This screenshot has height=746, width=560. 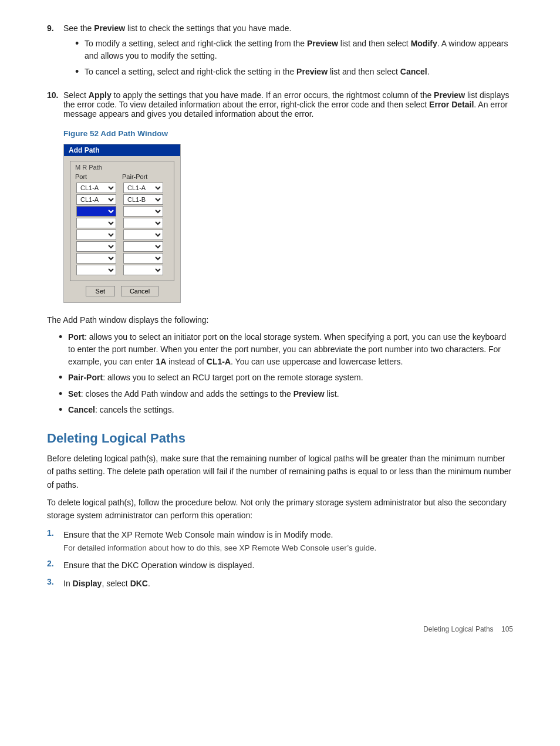 What do you see at coordinates (291, 378) in the screenshot?
I see `bullet-text-pair-port: Pair-Port: allows you to select an RCU t…` at bounding box center [291, 378].